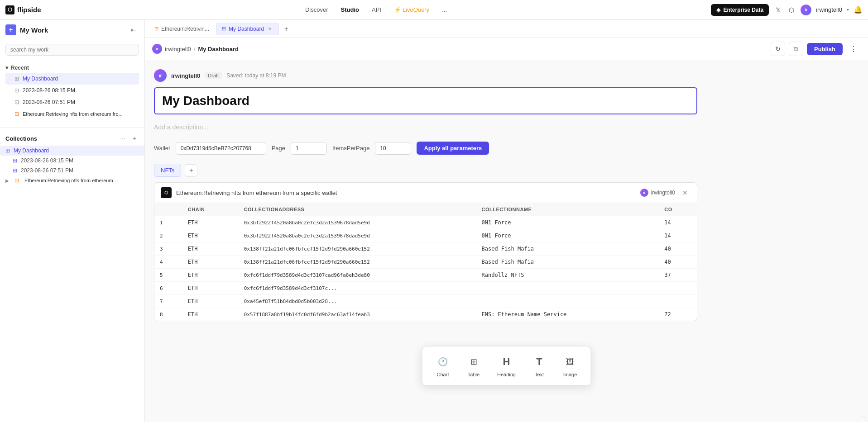  I want to click on cell-name: 0N1 Force, so click(567, 236).